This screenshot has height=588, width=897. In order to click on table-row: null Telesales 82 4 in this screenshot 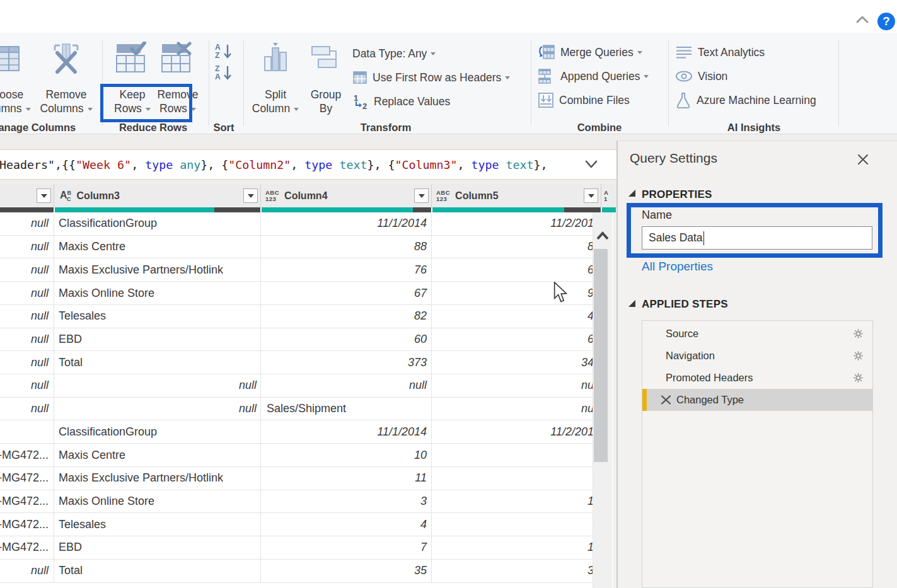, I will do `click(308, 316)`.